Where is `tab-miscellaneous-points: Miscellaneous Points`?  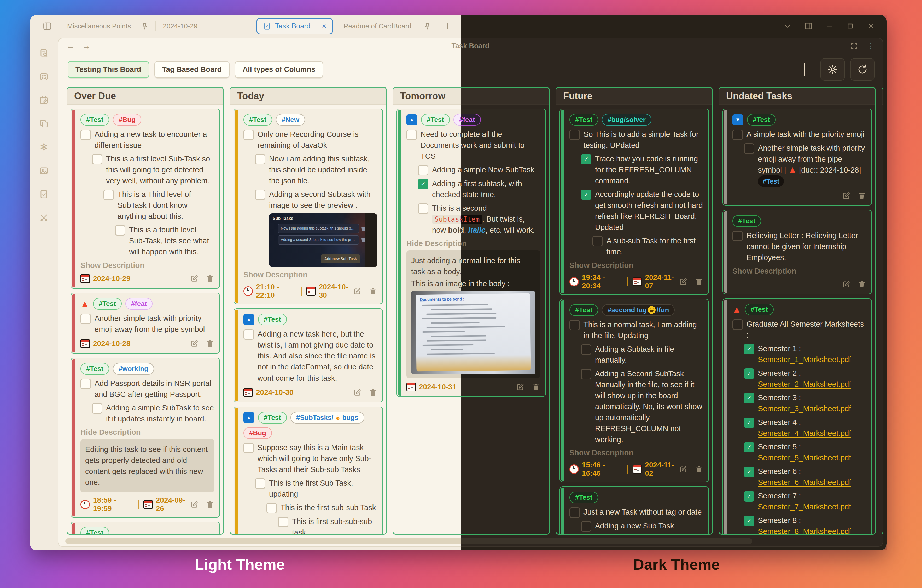 tab-miscellaneous-points: Miscellaneous Points is located at coordinates (99, 26).